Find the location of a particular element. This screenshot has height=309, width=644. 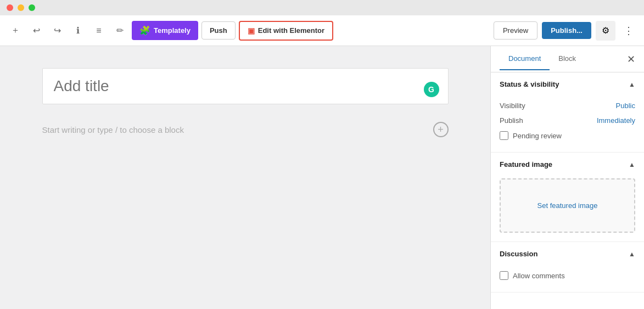

add-block-button: + is located at coordinates (441, 130).